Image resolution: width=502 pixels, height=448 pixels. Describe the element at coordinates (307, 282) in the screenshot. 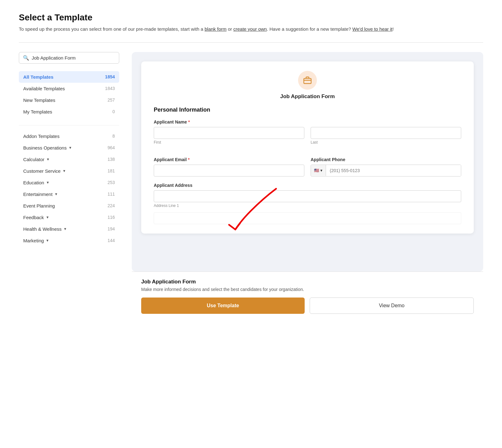

I see `template-info-title: Job Application Form` at that location.